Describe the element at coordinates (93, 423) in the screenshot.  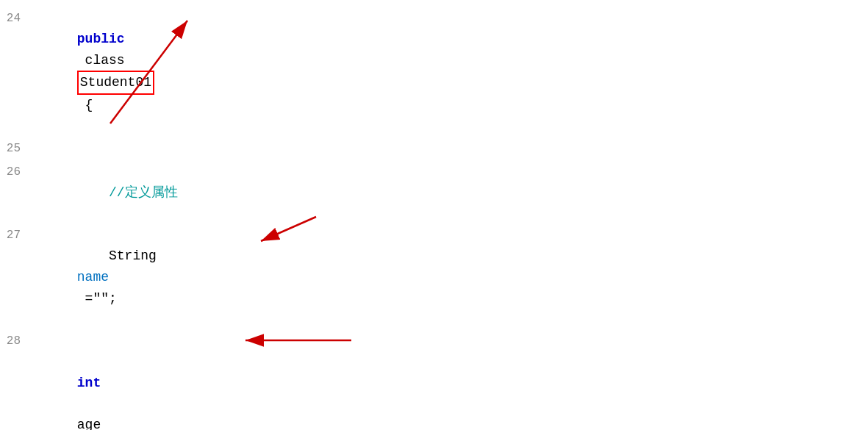
I see `var-age: age` at that location.